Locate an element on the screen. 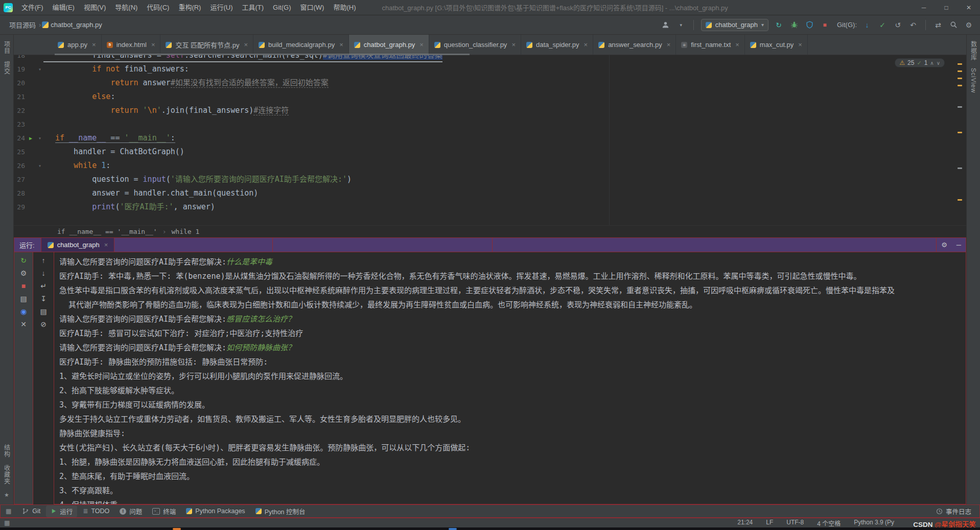  line-number: 18 is located at coordinates (19, 59).